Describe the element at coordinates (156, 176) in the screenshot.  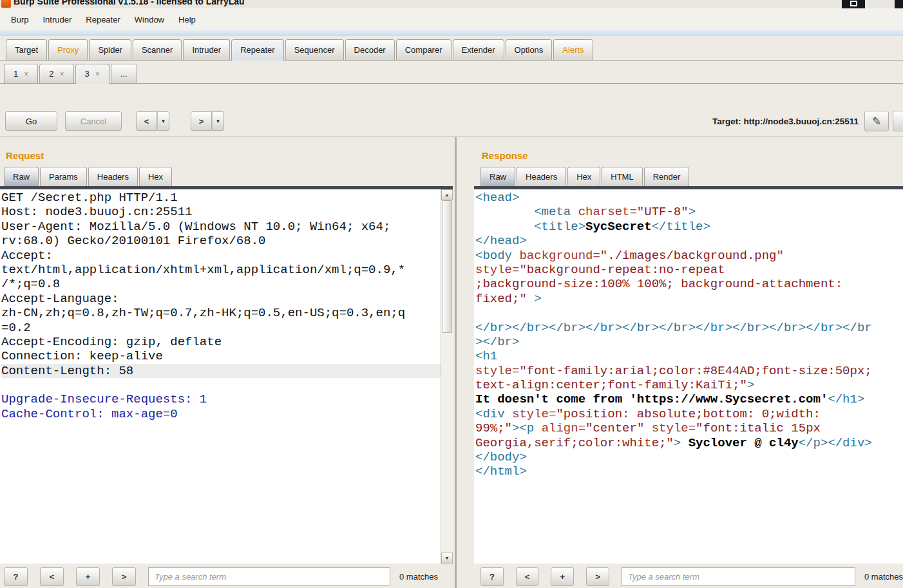
I see `request-tab-hex: Hex` at that location.